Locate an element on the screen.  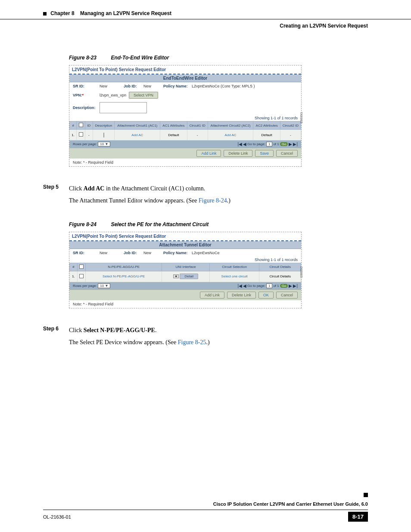
row-checkbox is located at coordinates (81, 134).